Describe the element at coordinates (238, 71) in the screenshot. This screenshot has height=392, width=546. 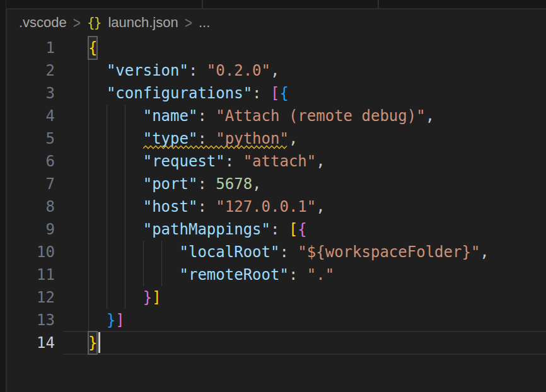
I see `code-token: "0.2.0"` at that location.